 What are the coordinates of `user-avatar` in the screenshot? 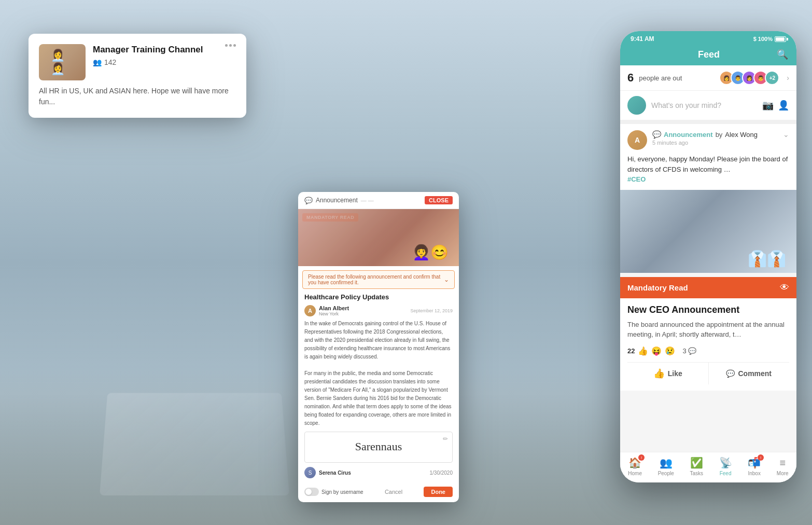 It's located at (637, 105).